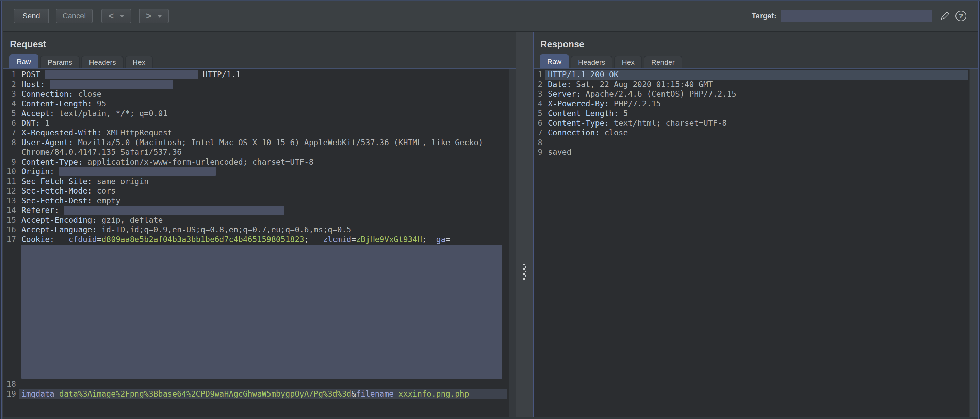 The height and width of the screenshot is (419, 980). What do you see at coordinates (259, 240) in the screenshot?
I see `request-line: 17Cookie: __cfduid=d809aa8e5b2af04b3a3bb…` at bounding box center [259, 240].